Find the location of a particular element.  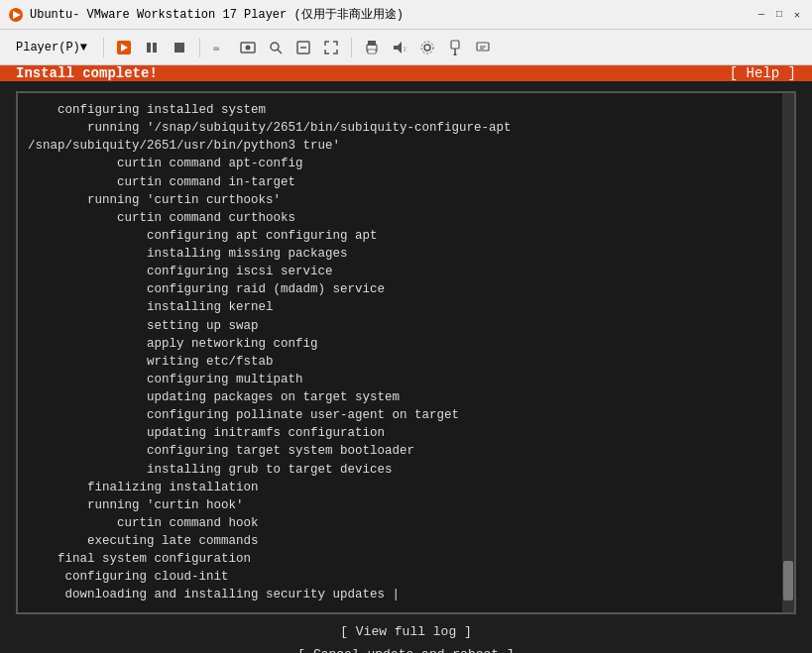

help-button: [ Help ] is located at coordinates (763, 73).